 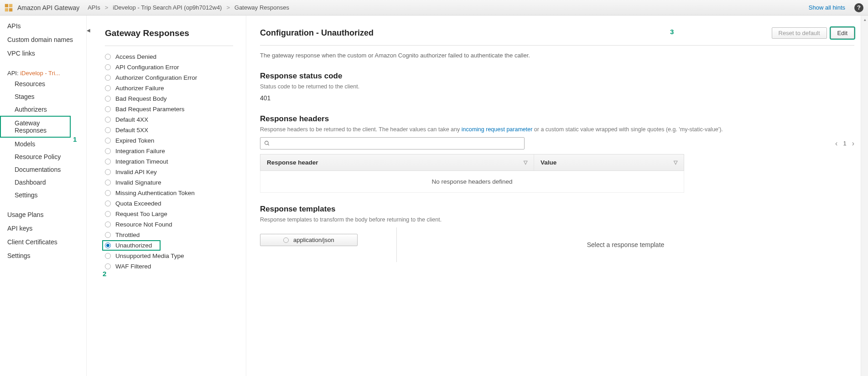 I want to click on reset-to-default-button: Reset to default, so click(x=799, y=33).